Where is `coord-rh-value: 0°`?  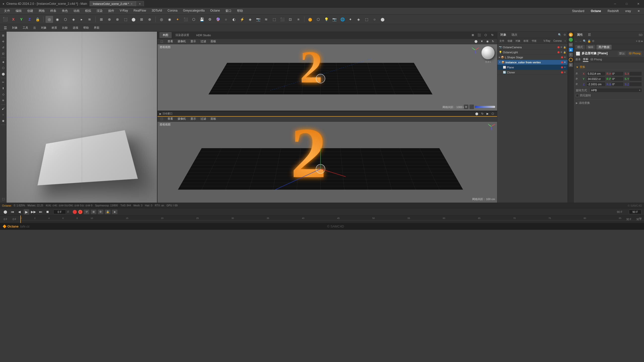
coord-rh-value: 0° is located at coordinates (617, 74).